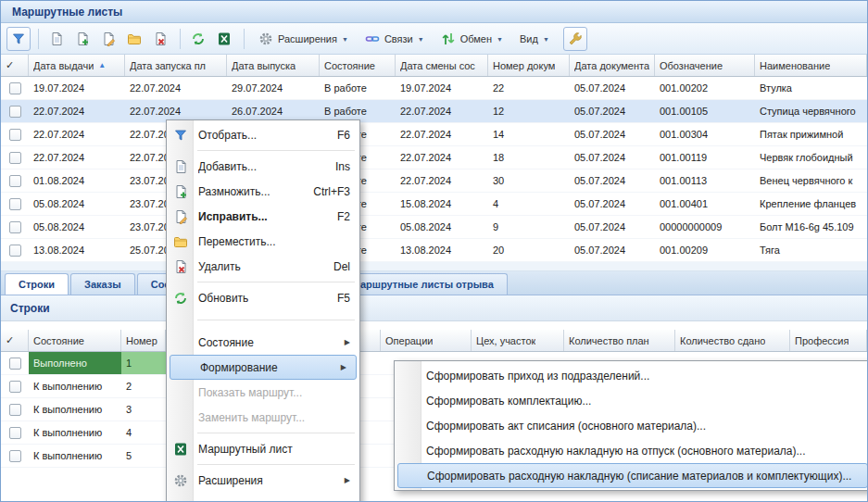 The height and width of the screenshot is (502, 868). I want to click on dropdown-label: Вид, so click(529, 39).